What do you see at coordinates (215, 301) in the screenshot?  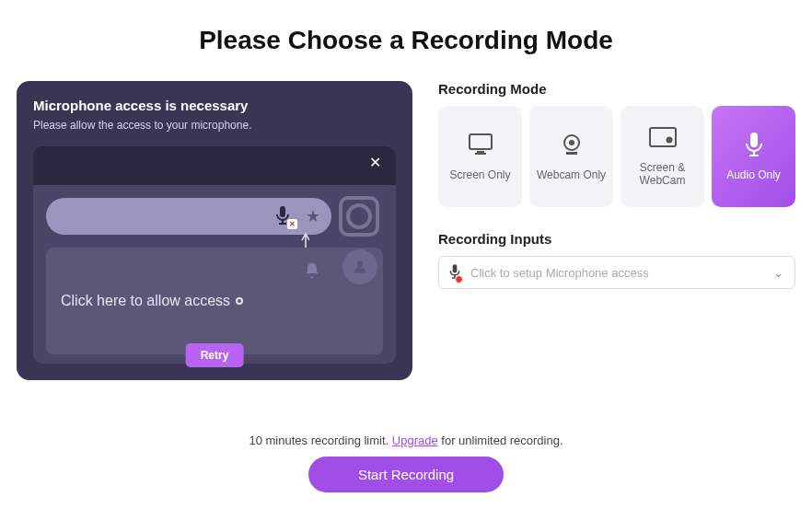 I see `allow-access-bar: Click here to allow access` at bounding box center [215, 301].